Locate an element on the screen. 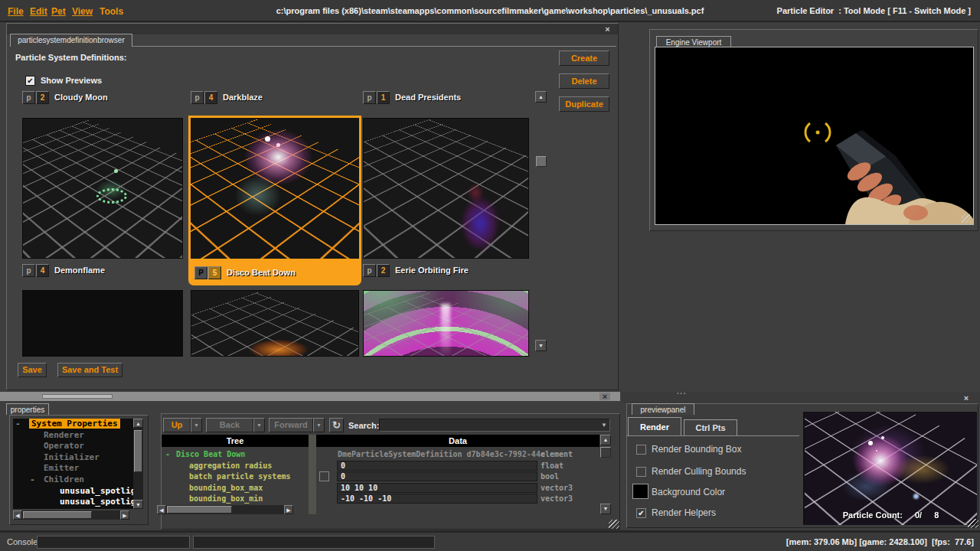 The width and height of the screenshot is (980, 551). save-button: Save is located at coordinates (32, 370).